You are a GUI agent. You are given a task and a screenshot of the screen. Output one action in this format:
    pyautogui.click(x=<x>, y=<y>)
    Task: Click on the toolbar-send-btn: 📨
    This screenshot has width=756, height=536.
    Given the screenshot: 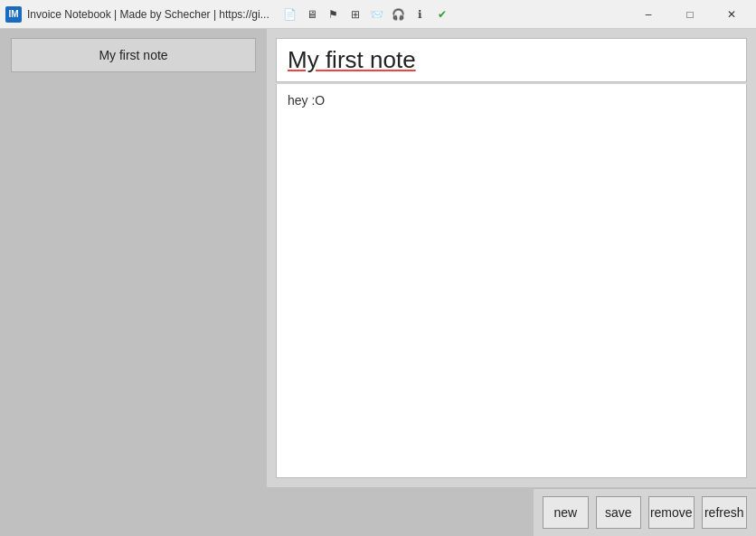 What is the action you would take?
    pyautogui.click(x=377, y=14)
    